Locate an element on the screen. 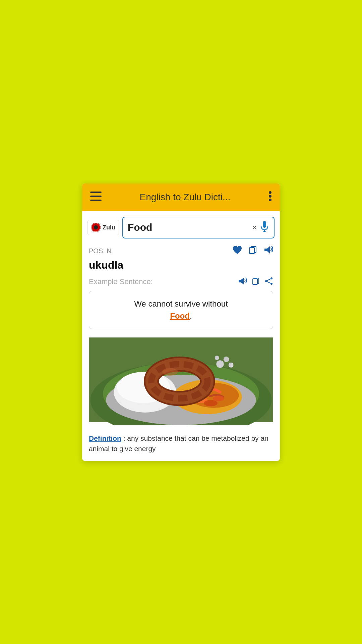 The width and height of the screenshot is (362, 644). language-badge: Zulu is located at coordinates (103, 227).